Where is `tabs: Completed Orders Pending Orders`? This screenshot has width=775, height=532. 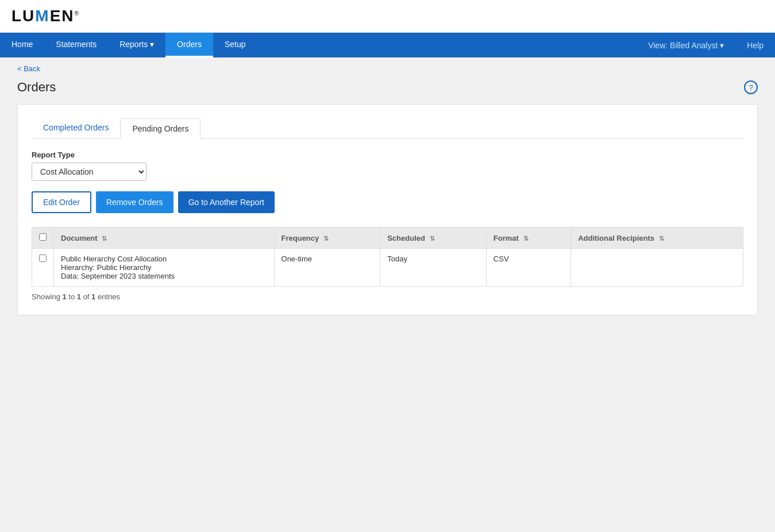 tabs: Completed Orders Pending Orders is located at coordinates (387, 129).